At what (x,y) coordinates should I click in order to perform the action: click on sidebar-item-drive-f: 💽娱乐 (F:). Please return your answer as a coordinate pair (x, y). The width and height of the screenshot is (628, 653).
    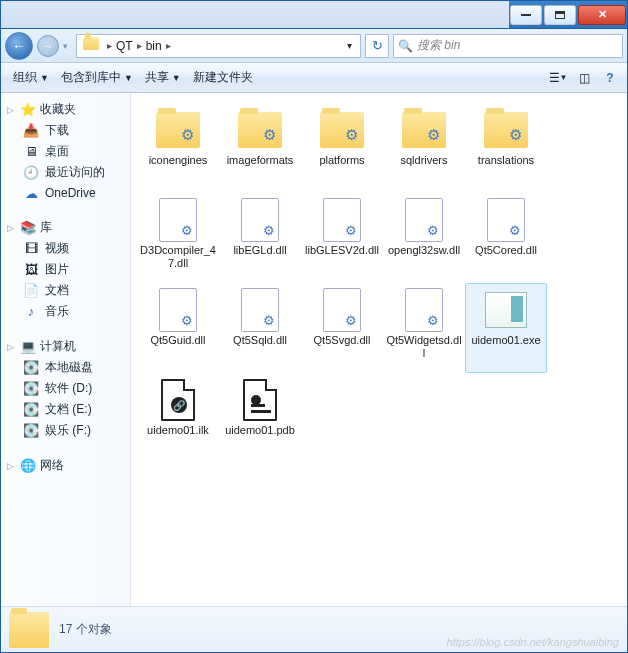
    Looking at the image, I should click on (66, 430).